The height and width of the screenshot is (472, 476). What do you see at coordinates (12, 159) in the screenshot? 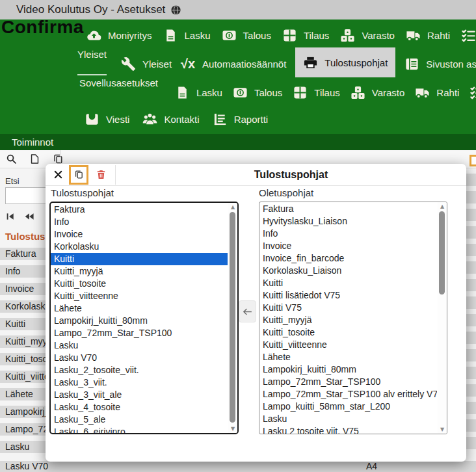
I see `search-icon` at bounding box center [12, 159].